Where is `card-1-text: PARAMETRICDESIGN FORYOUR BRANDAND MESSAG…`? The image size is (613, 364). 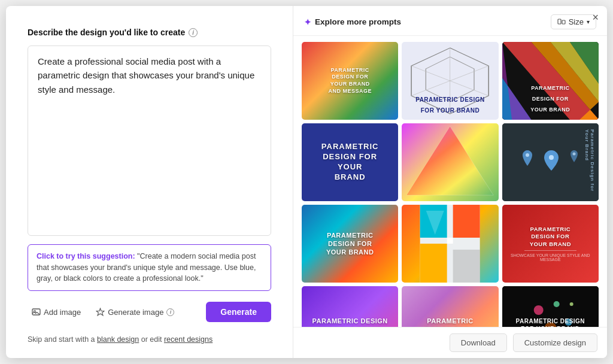
card-1-text: PARAMETRICDESIGN FORYOUR BRANDAND MESSAG… is located at coordinates (350, 81).